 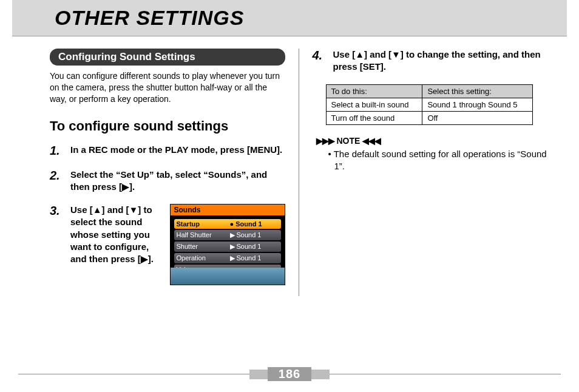 What do you see at coordinates (168, 87) in the screenshot?
I see `intro-text: You can configure different sounds to pl…` at bounding box center [168, 87].